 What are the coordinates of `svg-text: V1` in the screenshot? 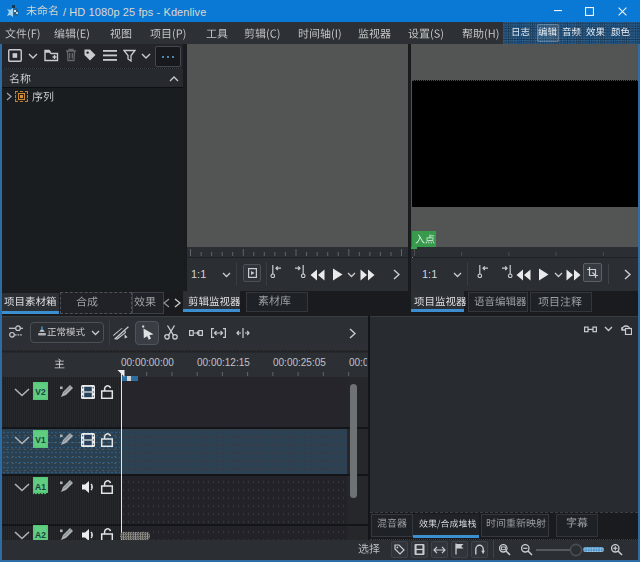 It's located at (40, 440).